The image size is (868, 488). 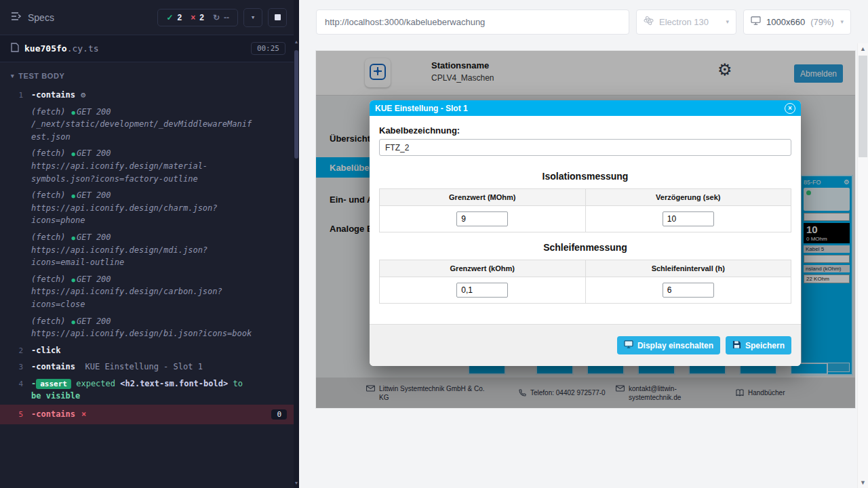 What do you see at coordinates (84, 414) in the screenshot?
I see `fail-x-icon: ×` at bounding box center [84, 414].